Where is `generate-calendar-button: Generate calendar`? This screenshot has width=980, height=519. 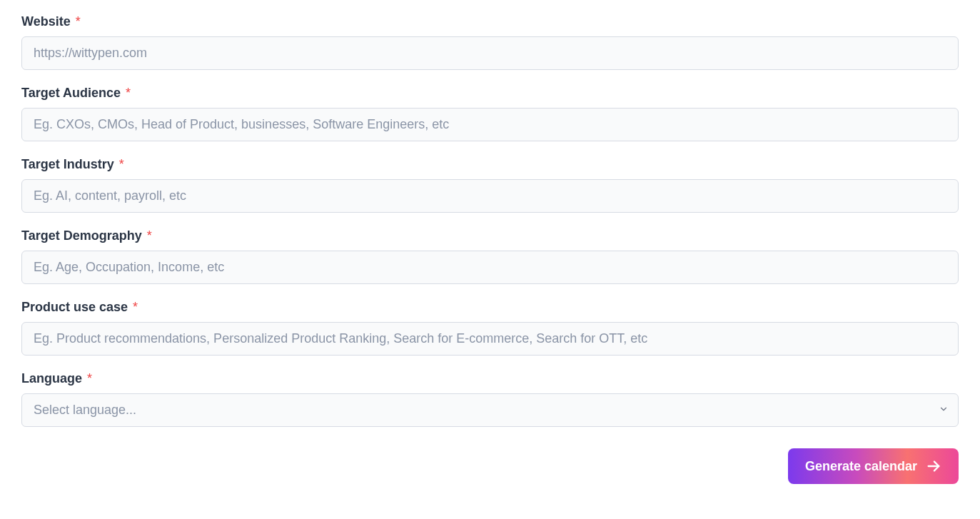 generate-calendar-button: Generate calendar is located at coordinates (874, 466).